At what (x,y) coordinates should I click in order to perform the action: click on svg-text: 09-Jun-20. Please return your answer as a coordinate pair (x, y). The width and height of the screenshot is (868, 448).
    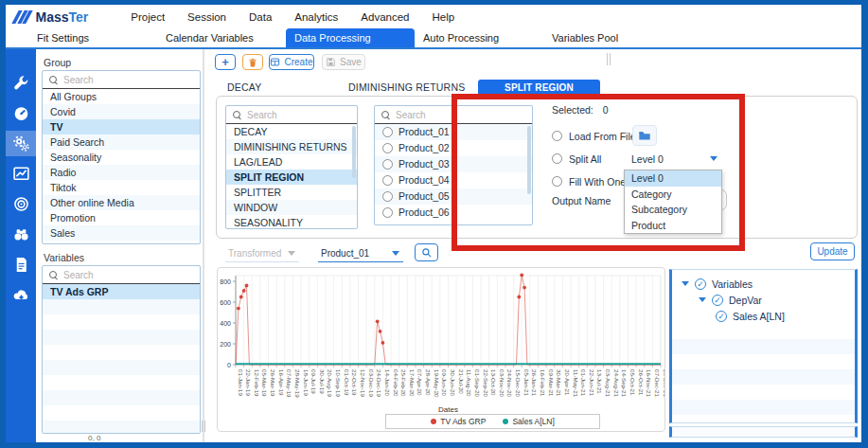
    Looking at the image, I should click on (445, 383).